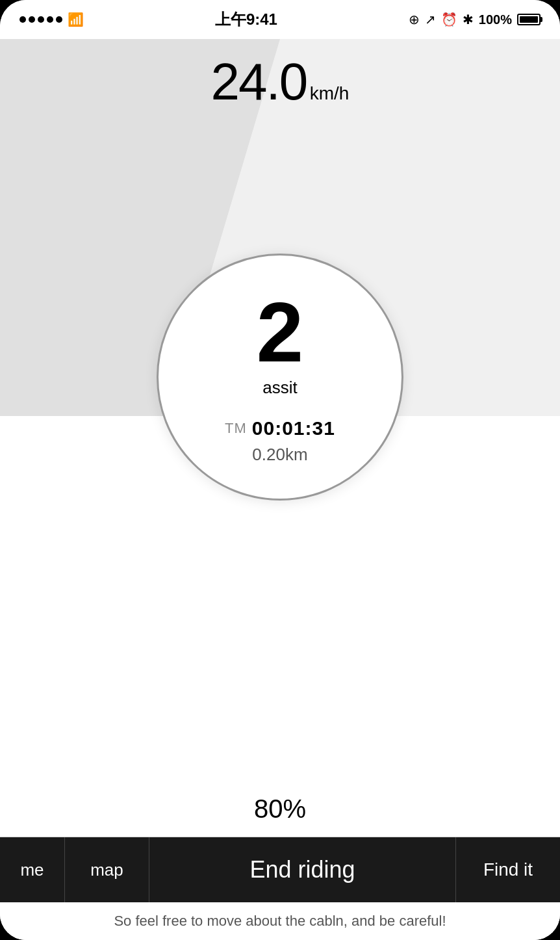  I want to click on assist-number: 2, so click(280, 332).